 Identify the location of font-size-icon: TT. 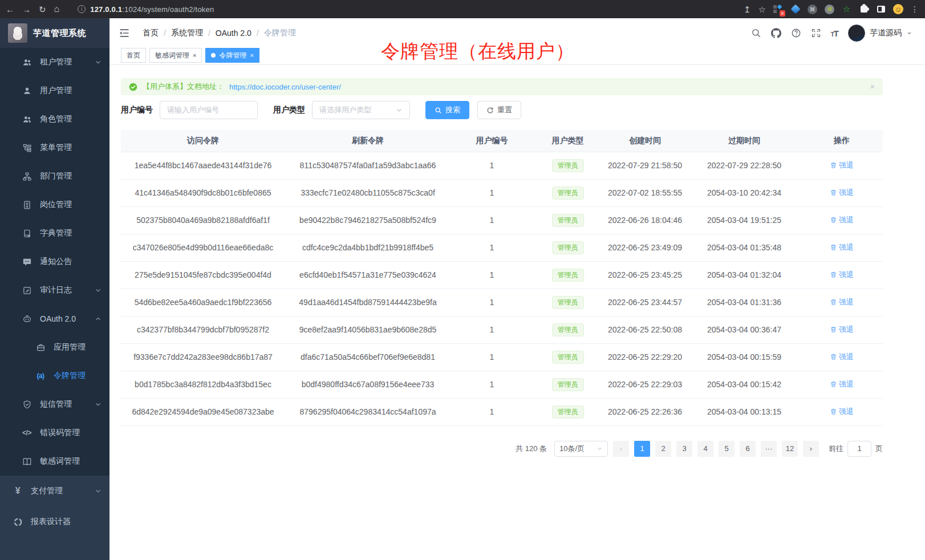
(835, 33).